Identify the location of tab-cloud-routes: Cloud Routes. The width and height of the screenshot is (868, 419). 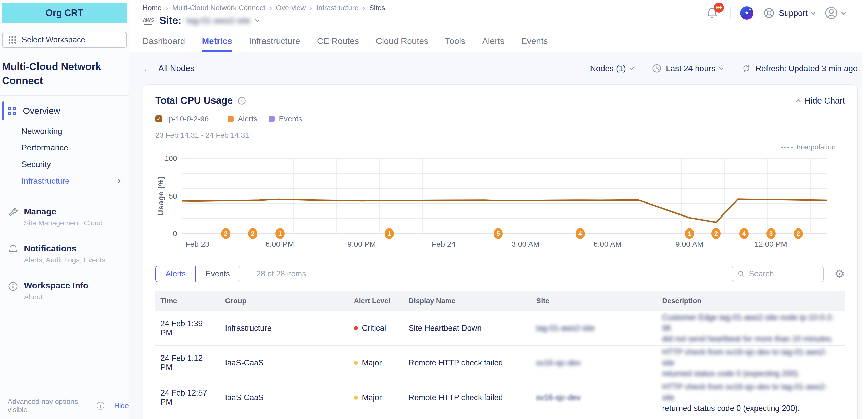
(402, 44).